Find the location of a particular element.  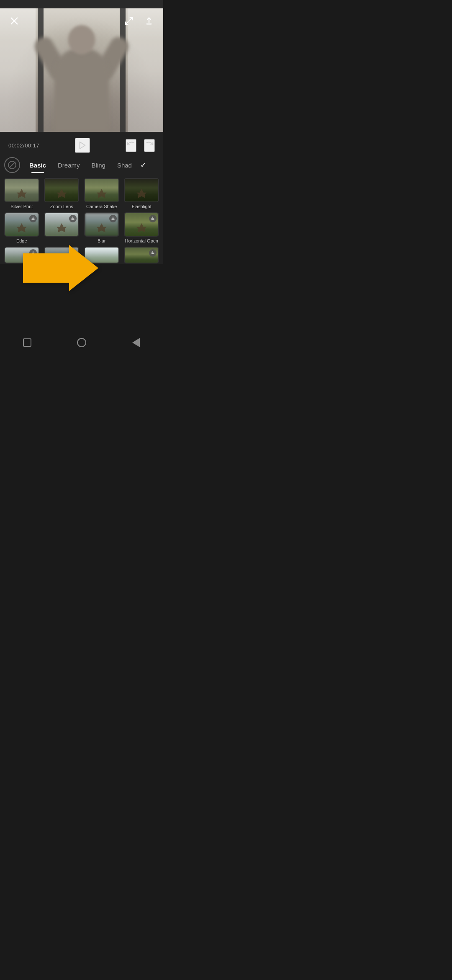

nav-stop-button is located at coordinates (27, 343).